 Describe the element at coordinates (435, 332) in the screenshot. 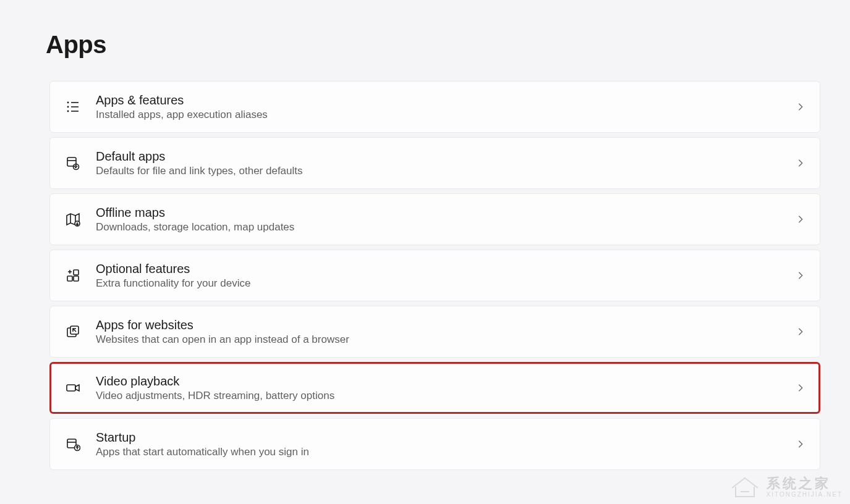

I see `setting-apps-for-websites: Apps for websites Websites that can open…` at that location.